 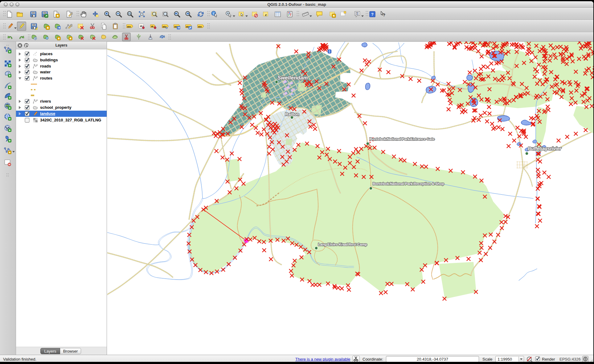 I want to click on svg-text:Bontebok National Park Recepti: Bontebok National Park Reception & Shop, so click(x=408, y=184).